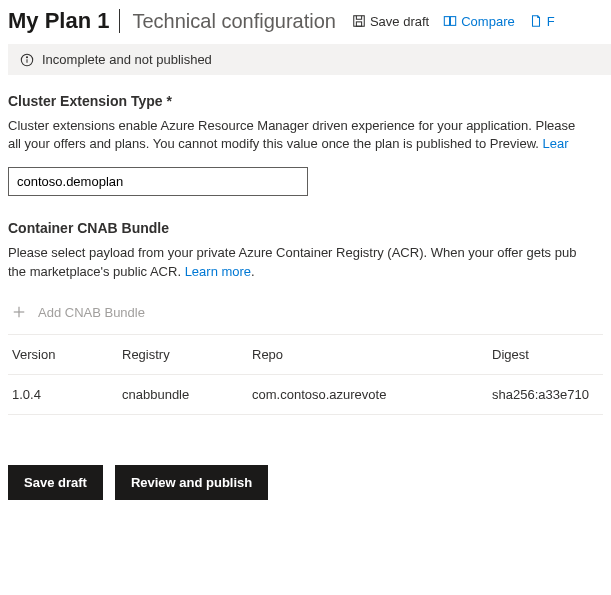 The image size is (611, 595). I want to click on col-repo: Repo, so click(372, 354).